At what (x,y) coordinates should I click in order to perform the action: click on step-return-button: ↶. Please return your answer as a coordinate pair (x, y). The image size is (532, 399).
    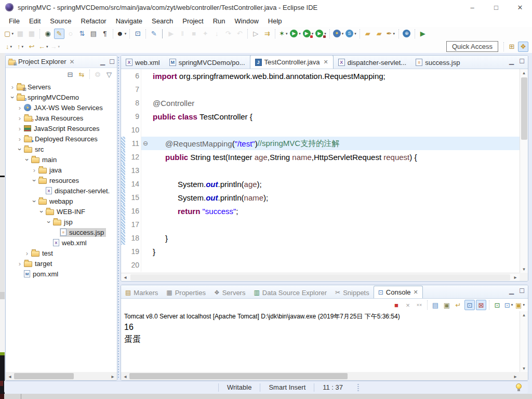
    Looking at the image, I should click on (240, 34).